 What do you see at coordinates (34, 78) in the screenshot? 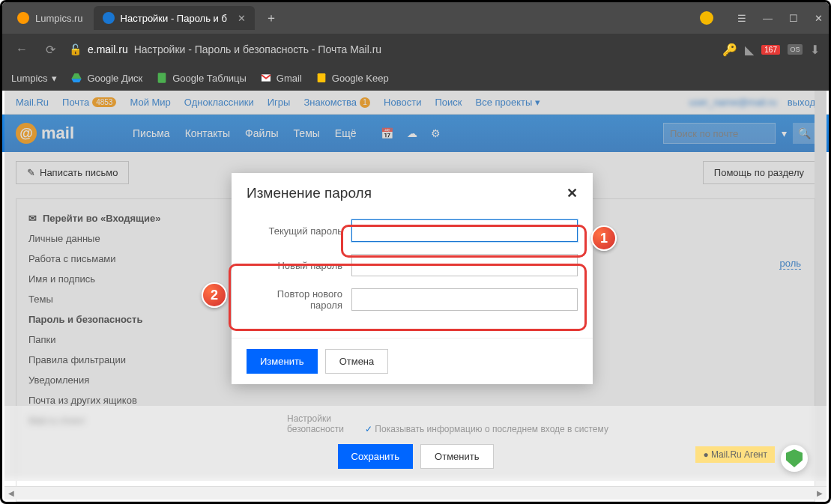
I see `bookmark-lumpics: Lumpics ▾` at bounding box center [34, 78].